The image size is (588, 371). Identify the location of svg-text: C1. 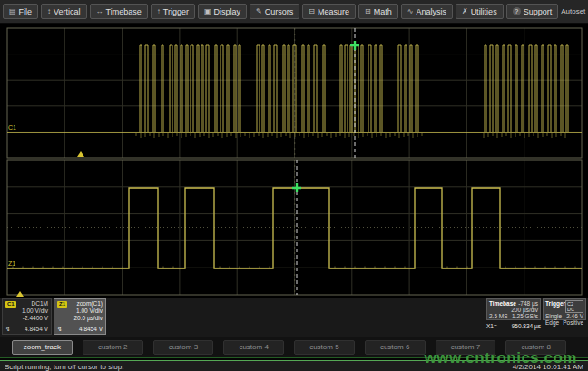
(13, 127).